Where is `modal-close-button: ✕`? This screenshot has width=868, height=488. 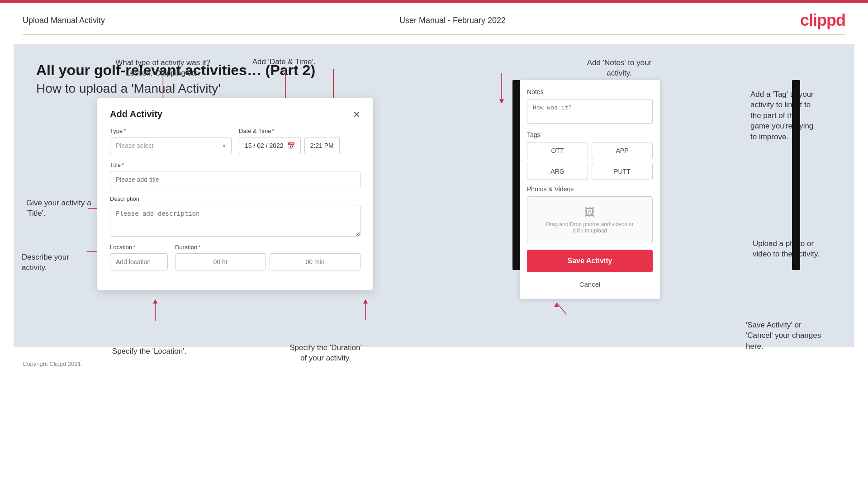
modal-close-button: ✕ is located at coordinates (356, 114).